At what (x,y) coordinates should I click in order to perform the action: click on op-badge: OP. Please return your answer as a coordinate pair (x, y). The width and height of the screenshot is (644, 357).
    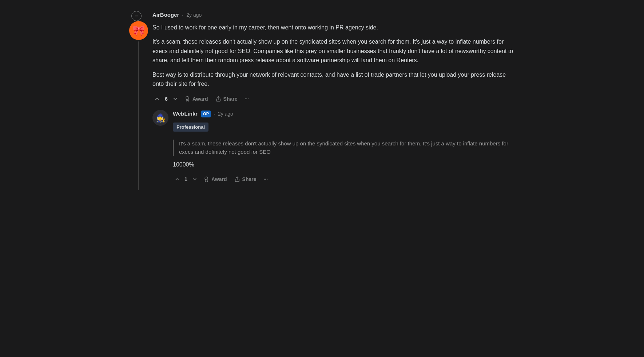
    Looking at the image, I should click on (206, 114).